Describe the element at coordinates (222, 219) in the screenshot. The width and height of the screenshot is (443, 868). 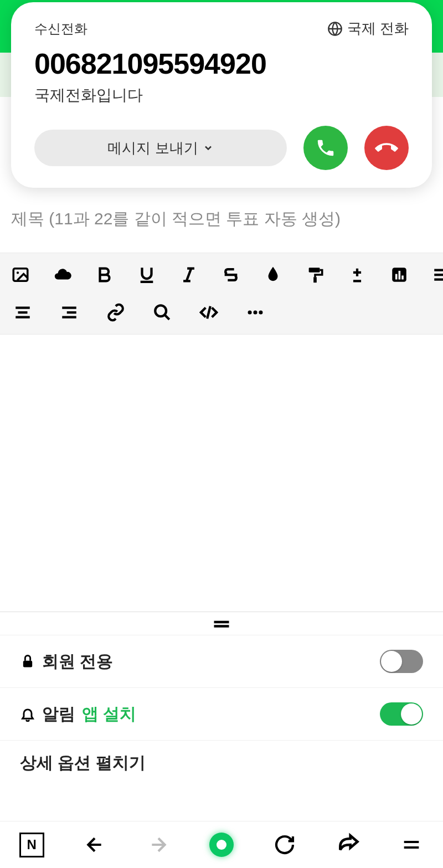
I see `title-input: 제목 (11과 22를 같이 적으면 투표 자동 생성)` at that location.